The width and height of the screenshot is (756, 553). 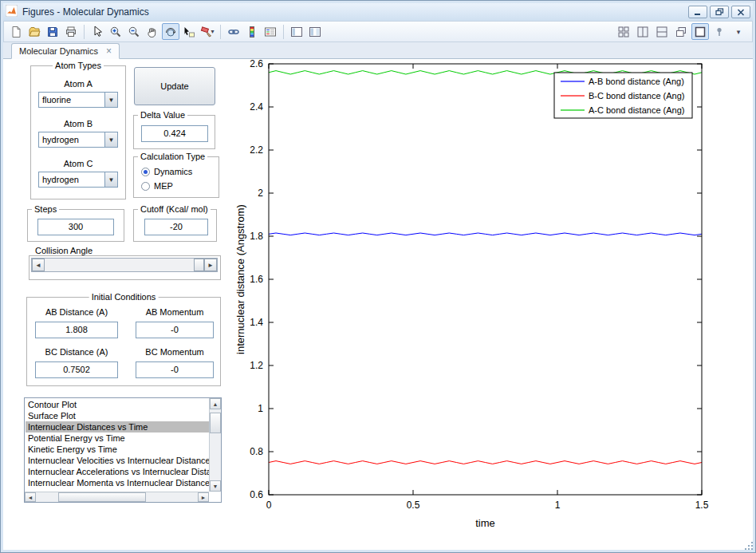 I want to click on list-item: Internuclear Momenta vs Internuclear Dis…, so click(x=117, y=483).